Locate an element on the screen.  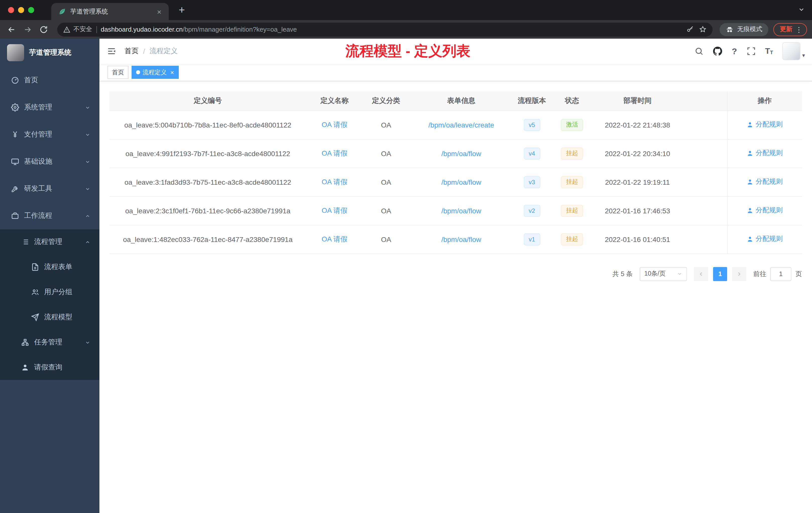
goto-unit-label: 页 is located at coordinates (799, 274).